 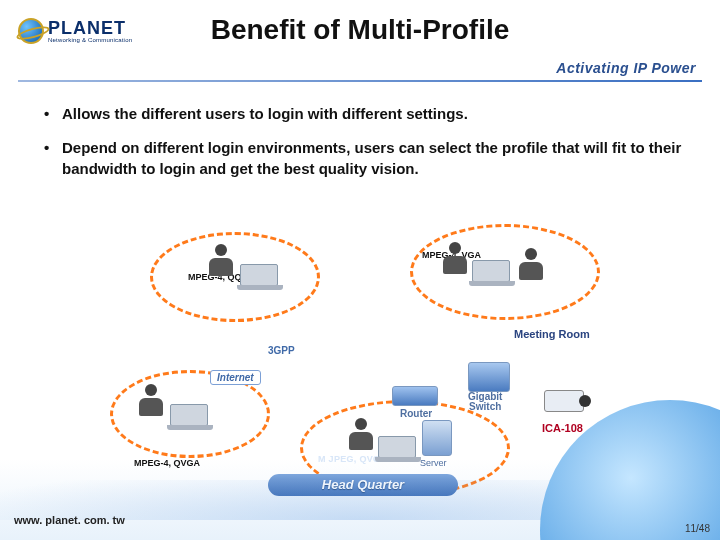 I want to click on page-number: 11/48, so click(x=698, y=528).